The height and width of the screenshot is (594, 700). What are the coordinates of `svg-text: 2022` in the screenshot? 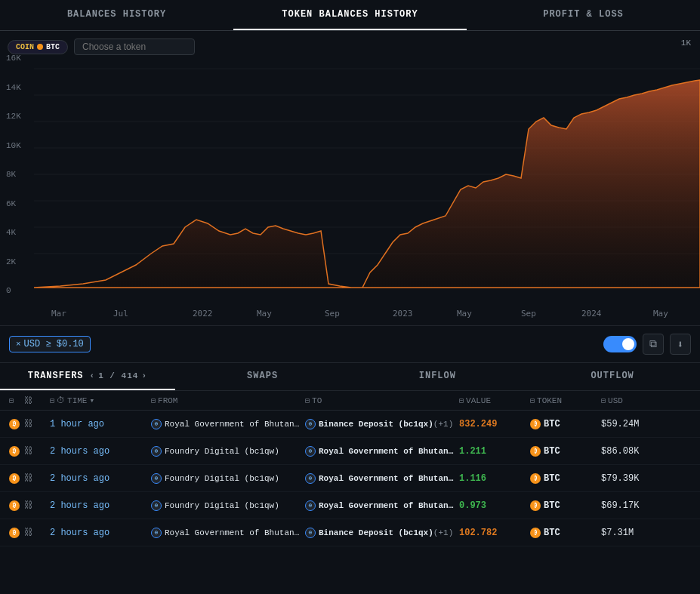 It's located at (202, 314).